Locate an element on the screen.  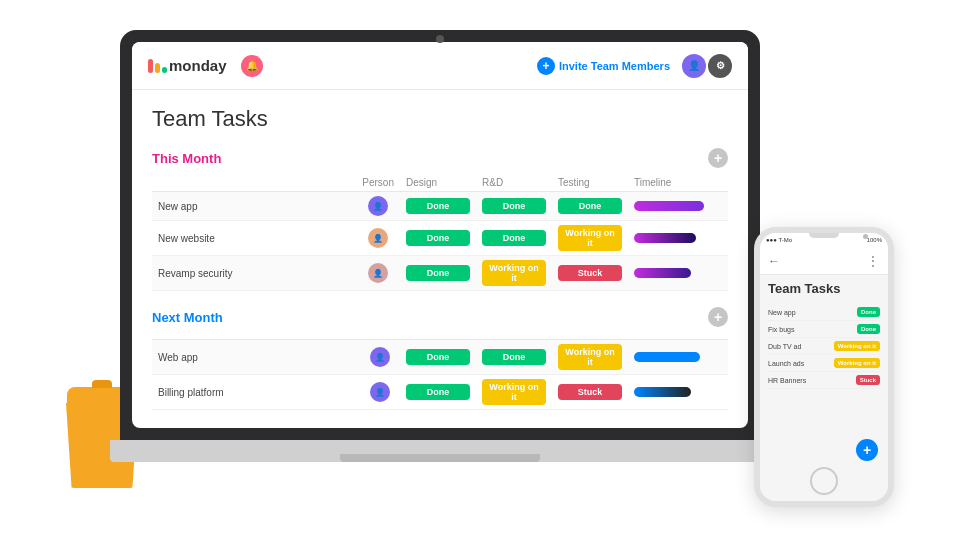
phone-task-name: Launch ads is located at coordinates (799, 364).